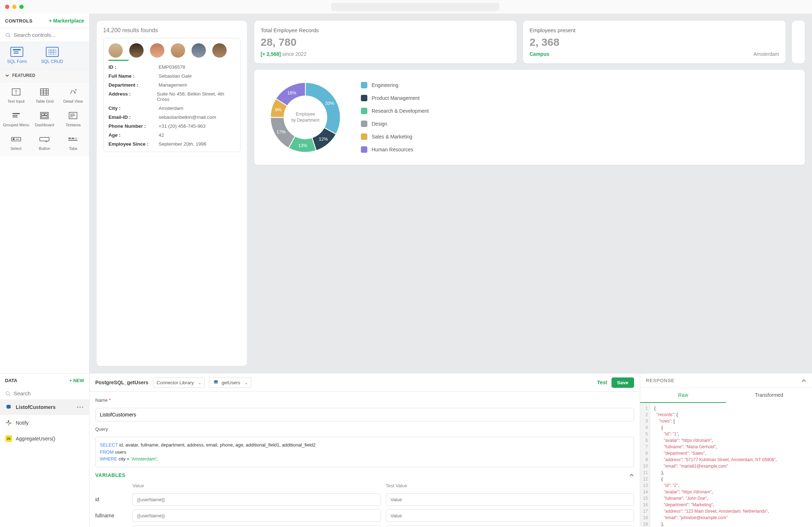  What do you see at coordinates (9, 423) in the screenshot?
I see `slack-icon` at bounding box center [9, 423].